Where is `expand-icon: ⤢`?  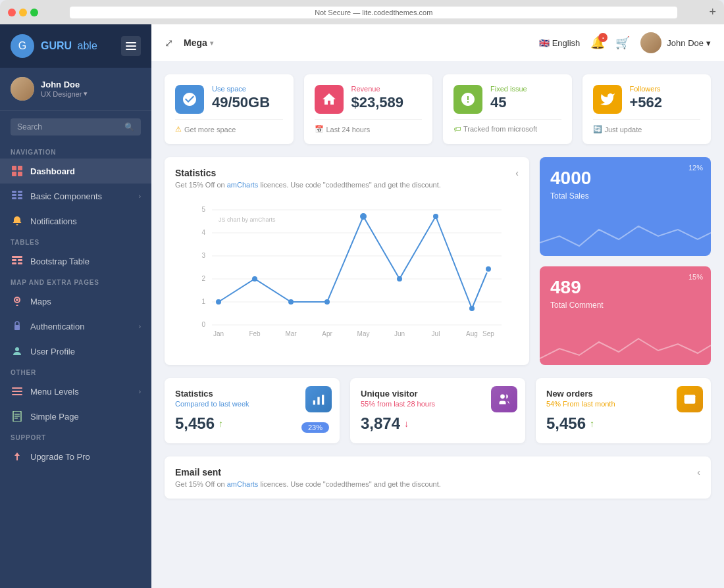 expand-icon: ⤢ is located at coordinates (168, 43).